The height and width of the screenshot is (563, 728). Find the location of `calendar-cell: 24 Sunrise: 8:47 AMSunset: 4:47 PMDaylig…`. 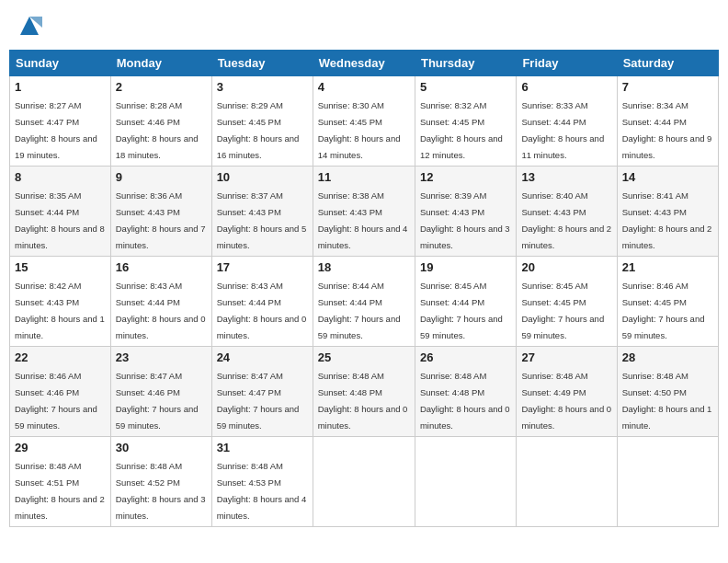

calendar-cell: 24 Sunrise: 8:47 AMSunset: 4:47 PMDaylig… is located at coordinates (262, 392).